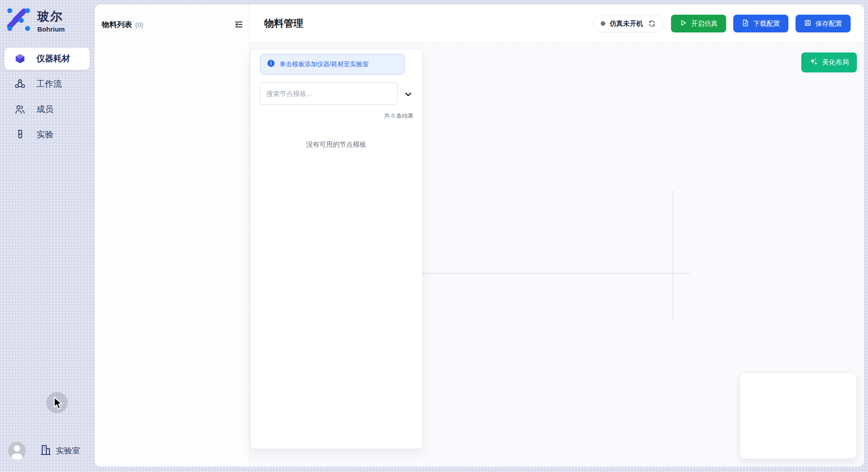 This screenshot has width=868, height=472. What do you see at coordinates (284, 24) in the screenshot?
I see `page-title: 物料管理` at bounding box center [284, 24].